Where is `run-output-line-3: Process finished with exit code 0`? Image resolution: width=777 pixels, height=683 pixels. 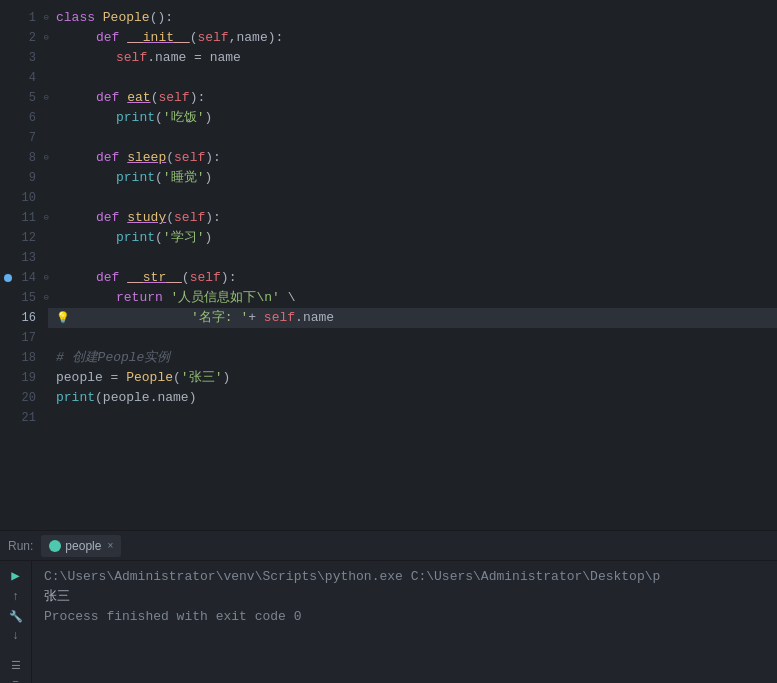 run-output-line-3: Process finished with exit code 0 is located at coordinates (404, 617).